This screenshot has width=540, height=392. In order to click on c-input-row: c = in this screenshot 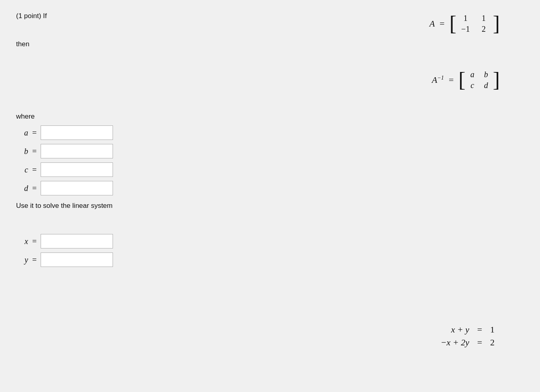, I will do `click(270, 170)`.